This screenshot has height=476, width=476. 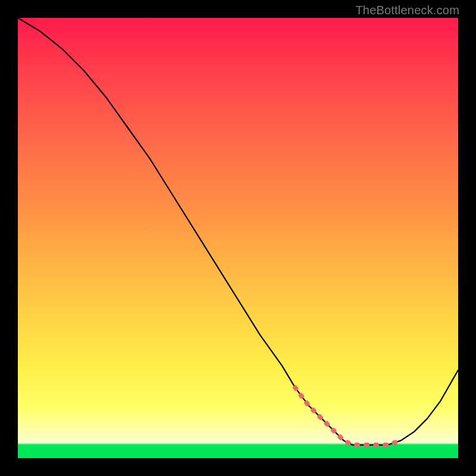 What do you see at coordinates (348, 416) in the screenshot?
I see `highlight-segment` at bounding box center [348, 416].